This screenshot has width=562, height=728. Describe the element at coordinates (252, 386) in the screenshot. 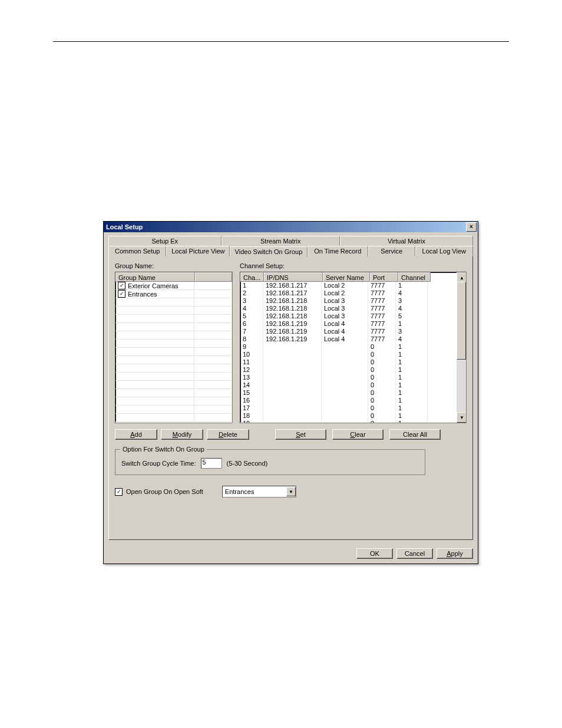

I see `cell-cha: 14` at that location.